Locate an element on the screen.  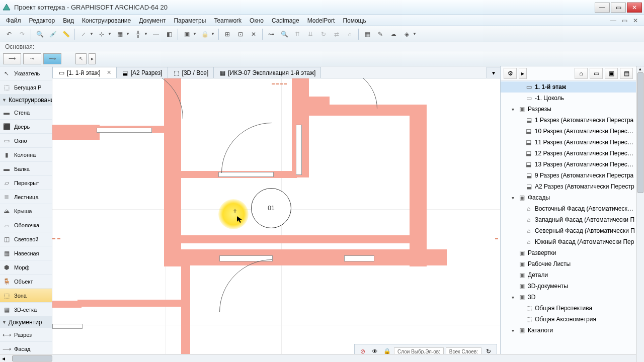
menu-editor: Редактор is located at coordinates (42, 21).